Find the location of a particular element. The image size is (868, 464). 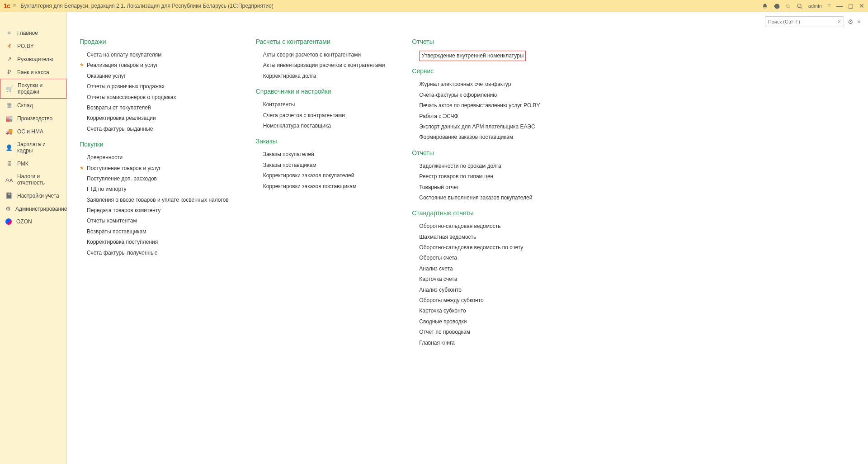

sidebar-icon-3: ₽ is located at coordinates (9, 72).